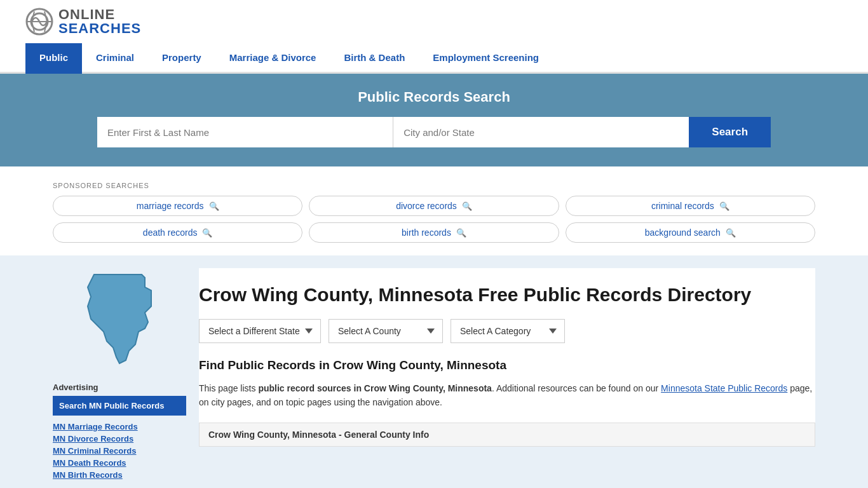 The width and height of the screenshot is (868, 488). What do you see at coordinates (207, 233) in the screenshot?
I see `search-icon-death: 🔍` at bounding box center [207, 233].